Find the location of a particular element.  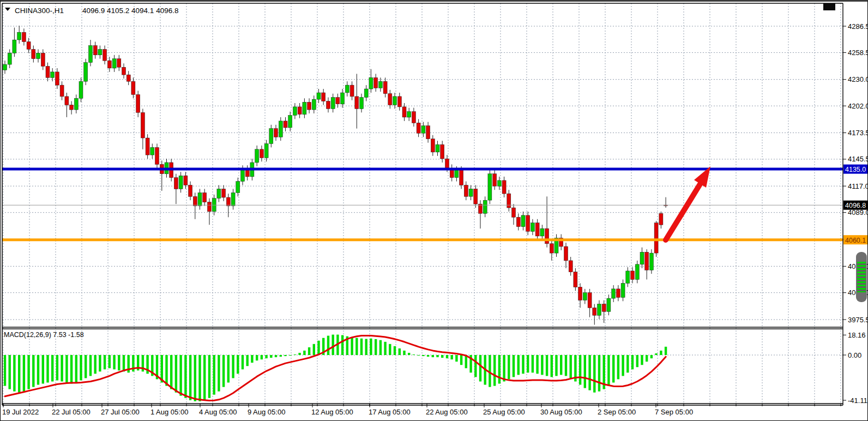

price-tick-label: 4117.0 is located at coordinates (858, 187).